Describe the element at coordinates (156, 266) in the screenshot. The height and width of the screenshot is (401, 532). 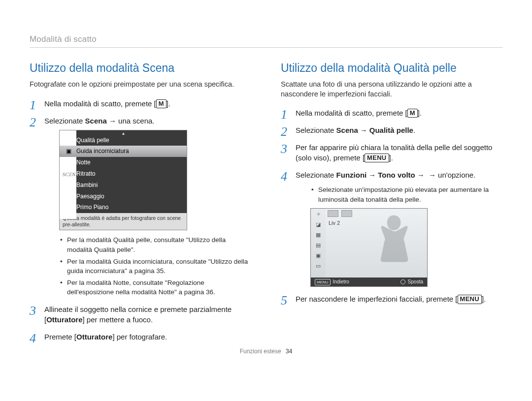
I see `scene-notes: Per la modalità Qualità pelle, consultat…` at that location.